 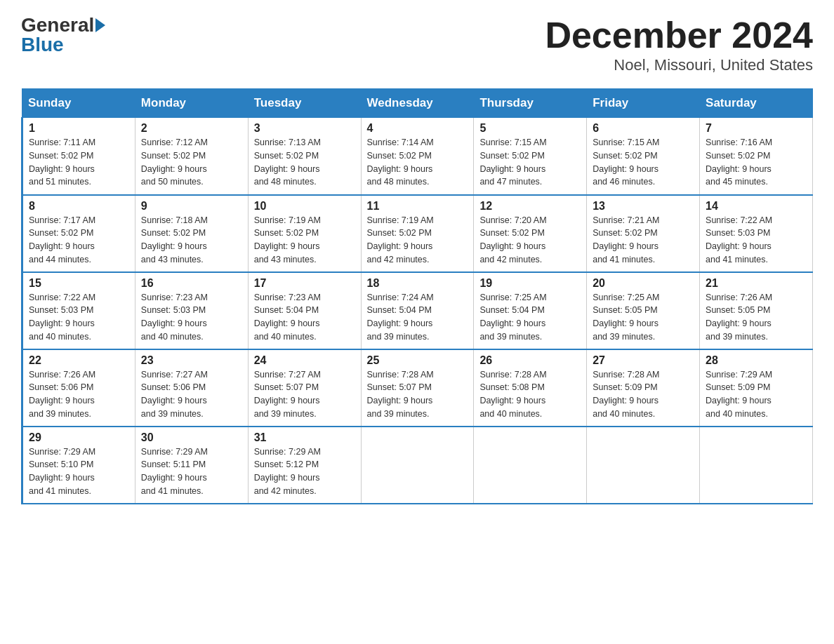 What do you see at coordinates (305, 163) in the screenshot?
I see `day-info: Sunrise: 7:13 AM Sunset: 5:02 PM Dayligh…` at bounding box center [305, 163].